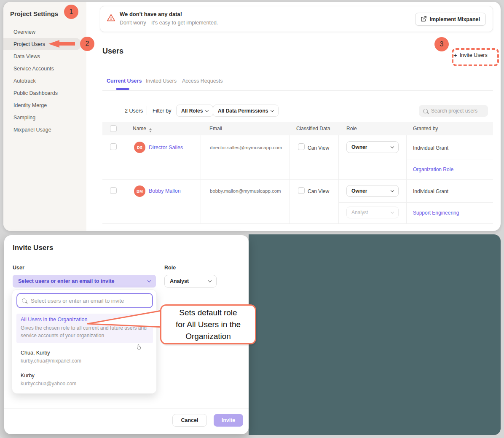 This screenshot has width=504, height=438. I want to click on user-dropdown-panel: Select users or enter an email to invite…, so click(84, 341).